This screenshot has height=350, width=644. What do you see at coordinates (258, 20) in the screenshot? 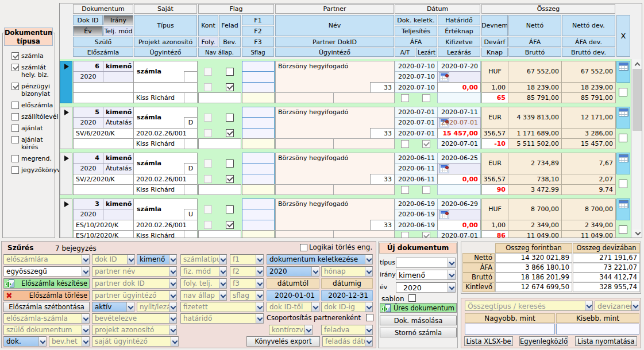
I see `col-header-f1: F1` at bounding box center [258, 20].